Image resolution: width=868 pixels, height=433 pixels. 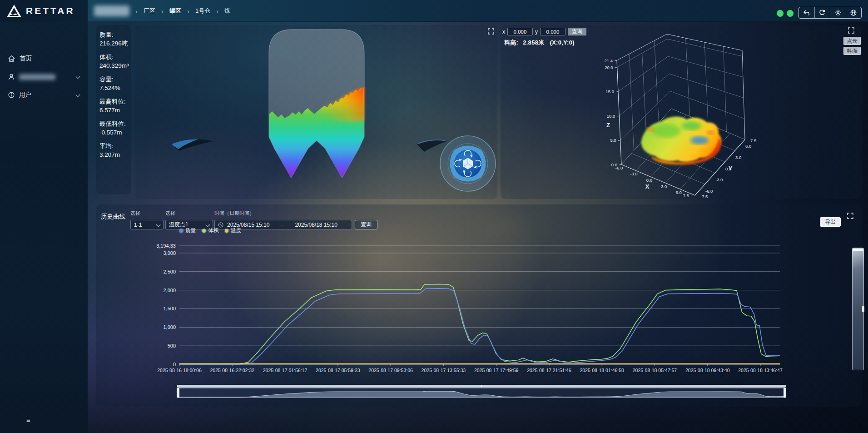 I want to click on sidebar-item-label: 首页, so click(x=25, y=59).